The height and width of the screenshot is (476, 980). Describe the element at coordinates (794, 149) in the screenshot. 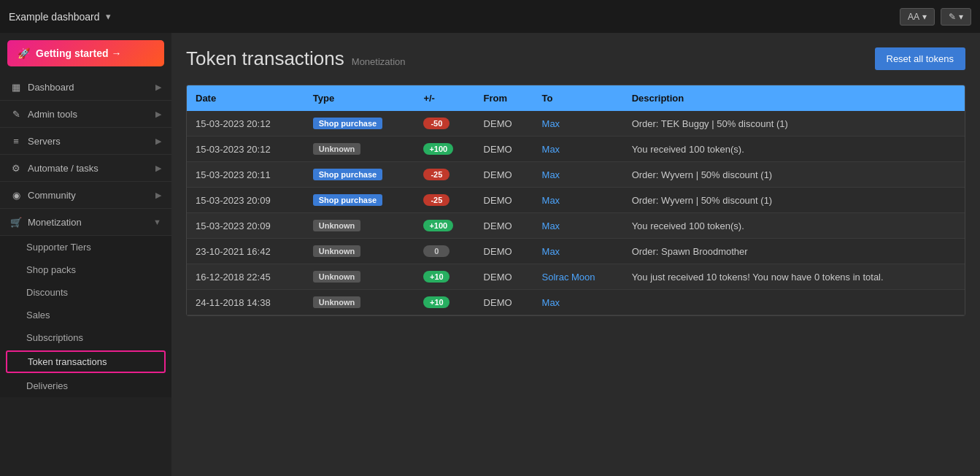

I see `cell-description: You received 100 token(s).` at that location.